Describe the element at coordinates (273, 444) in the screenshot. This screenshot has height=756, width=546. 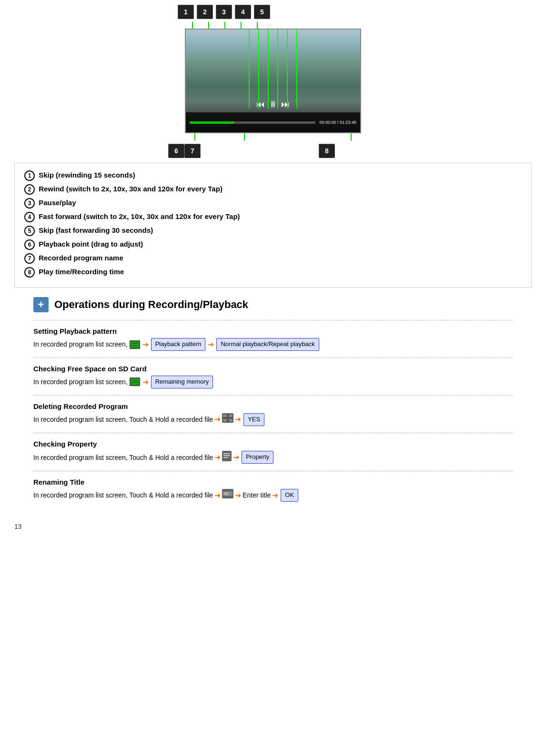
I see `block-title-property: Checking Property` at that location.